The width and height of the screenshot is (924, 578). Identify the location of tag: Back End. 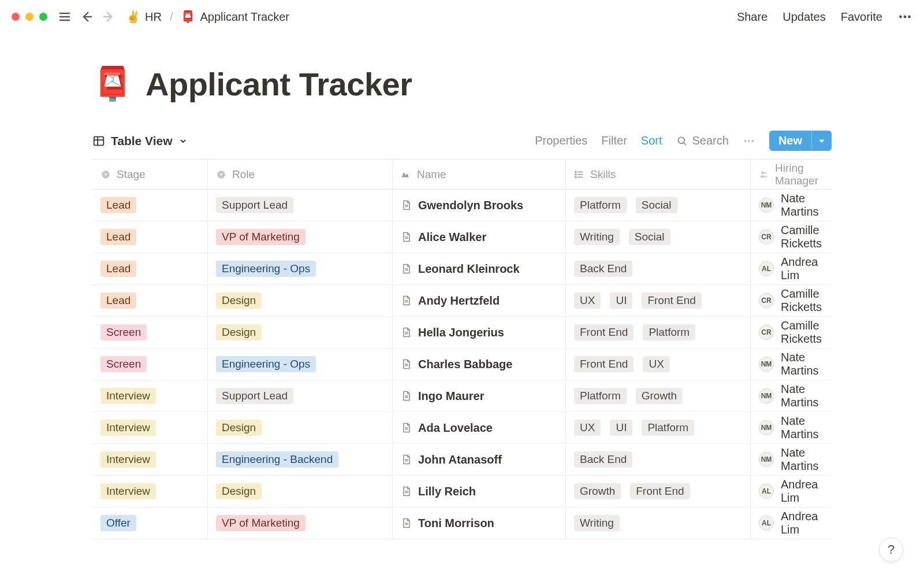
(603, 269).